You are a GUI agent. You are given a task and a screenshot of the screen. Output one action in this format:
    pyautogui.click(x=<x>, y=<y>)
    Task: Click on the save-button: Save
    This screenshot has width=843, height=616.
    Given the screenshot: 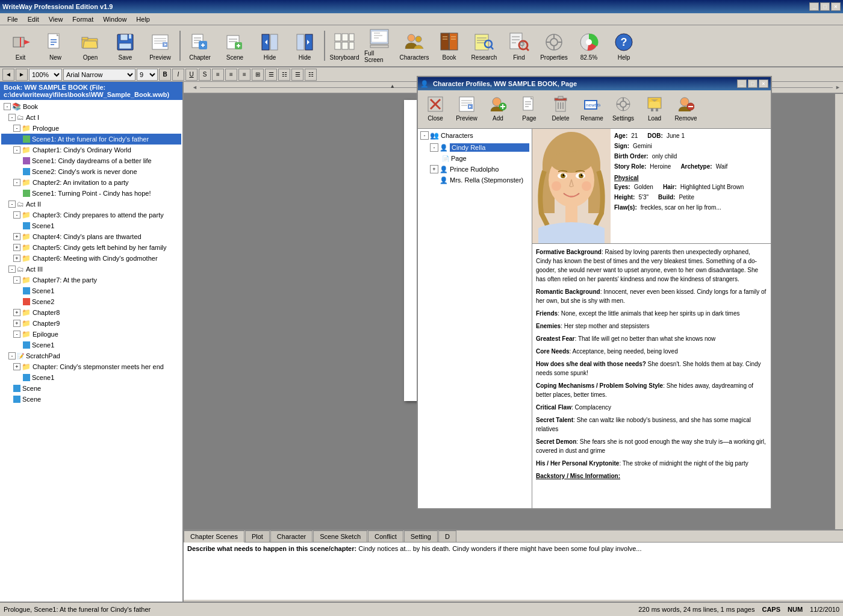 What is the action you would take?
    pyautogui.click(x=125, y=46)
    